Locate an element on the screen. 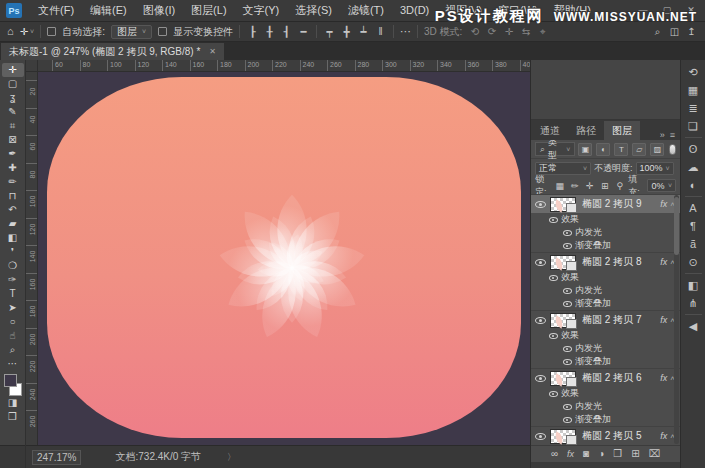  panel-tab-通道: 通道 is located at coordinates (550, 130).